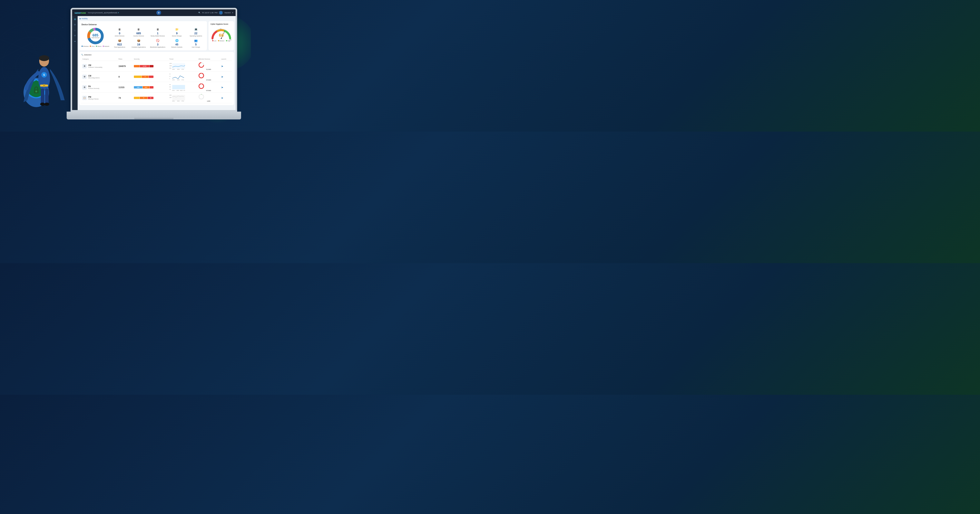  Describe the element at coordinates (201, 65) in the screenshot. I see `vm-ring` at that location.